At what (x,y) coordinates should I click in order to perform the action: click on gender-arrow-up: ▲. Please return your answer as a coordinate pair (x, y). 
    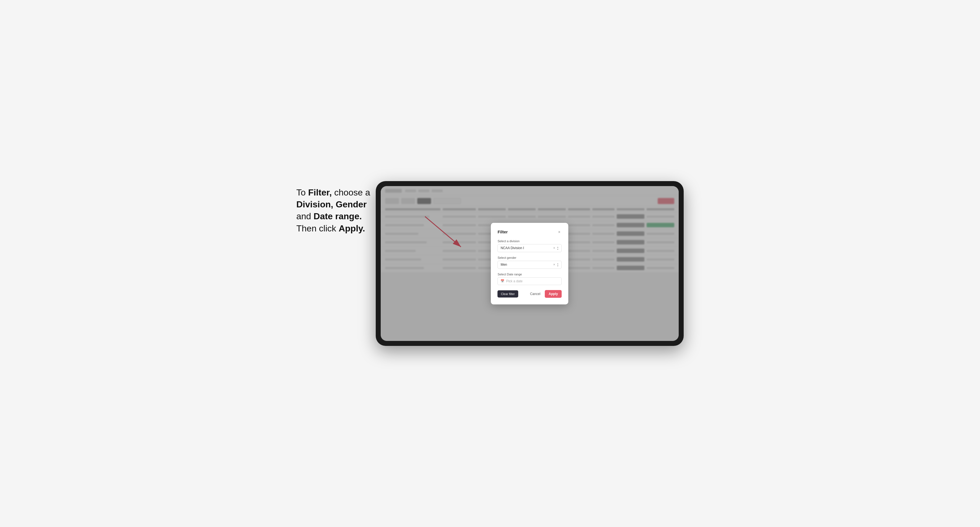
    Looking at the image, I should click on (558, 264).